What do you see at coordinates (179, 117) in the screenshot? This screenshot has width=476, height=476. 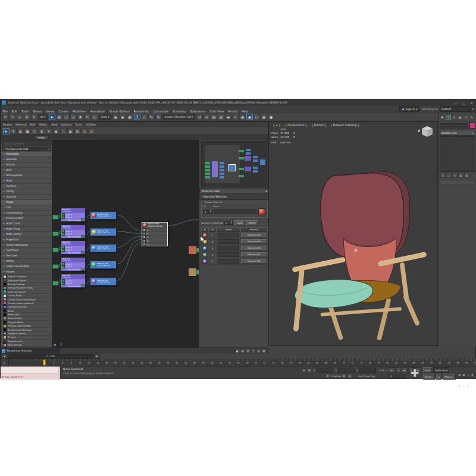 I see `named-selection-sets-dropdown: Create Selection Set ▾` at bounding box center [179, 117].